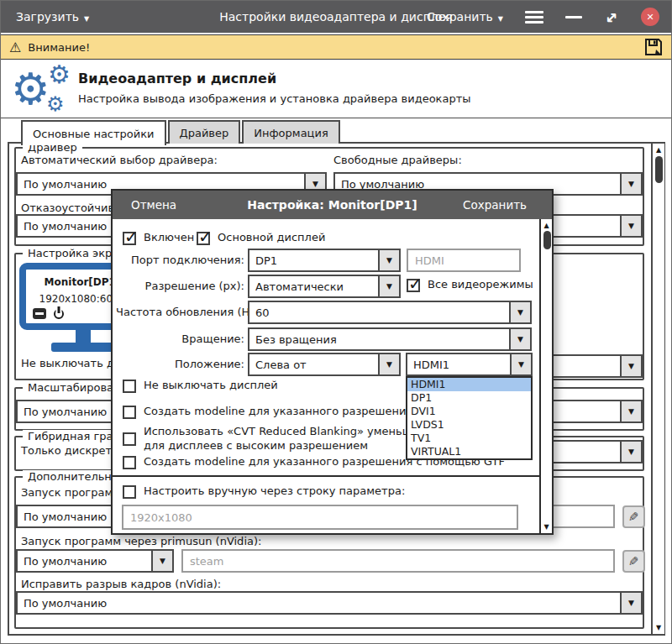 The height and width of the screenshot is (644, 672). Describe the element at coordinates (154, 205) in the screenshot. I see `dialog-cancel-button: Отмена` at that location.